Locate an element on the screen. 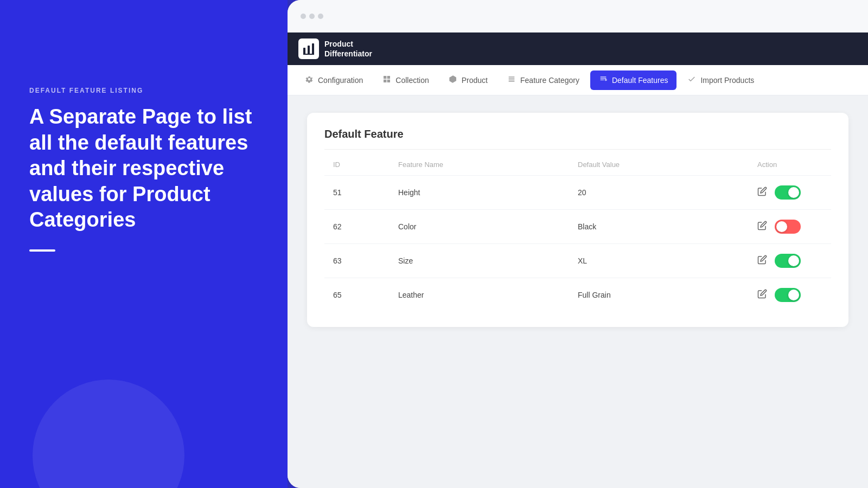 The width and height of the screenshot is (868, 488). tab-product-label: Product is located at coordinates (475, 80).